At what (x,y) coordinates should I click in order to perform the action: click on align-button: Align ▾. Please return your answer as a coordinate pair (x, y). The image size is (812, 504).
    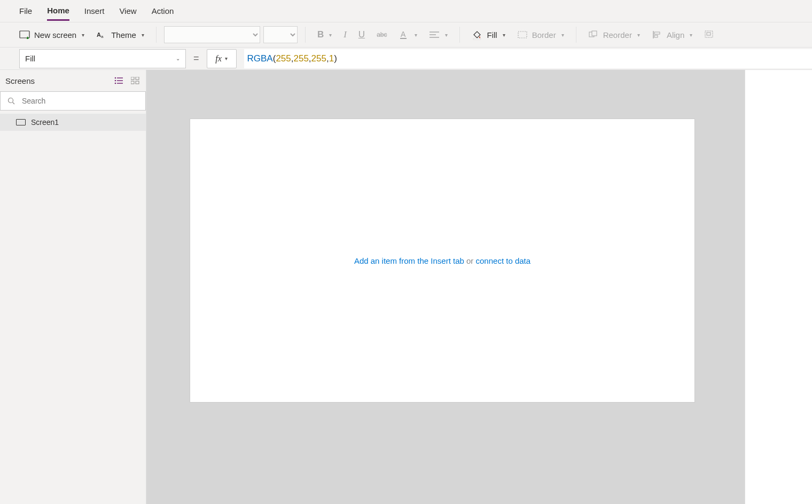
    Looking at the image, I should click on (672, 35).